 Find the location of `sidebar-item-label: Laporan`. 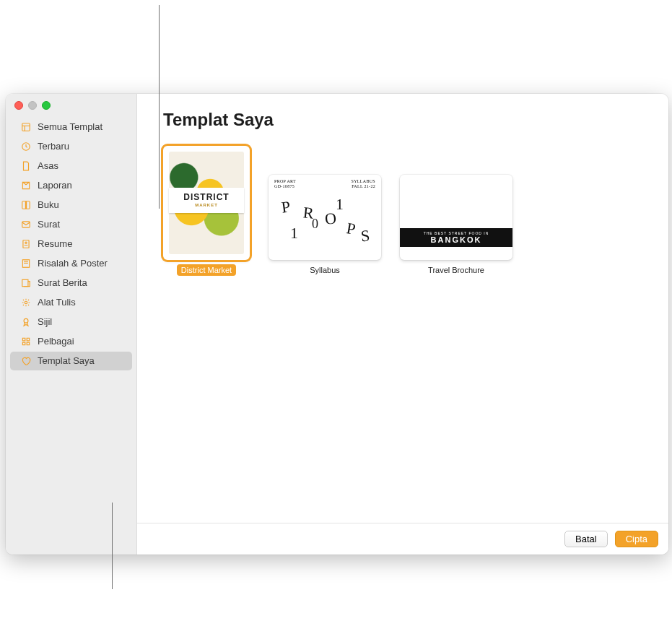

sidebar-item-label: Laporan is located at coordinates (81, 186).